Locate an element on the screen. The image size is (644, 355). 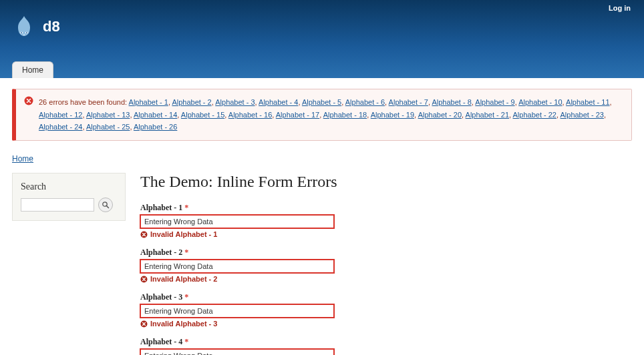
error-summary-link: Alphabet - 10 is located at coordinates (540, 102).